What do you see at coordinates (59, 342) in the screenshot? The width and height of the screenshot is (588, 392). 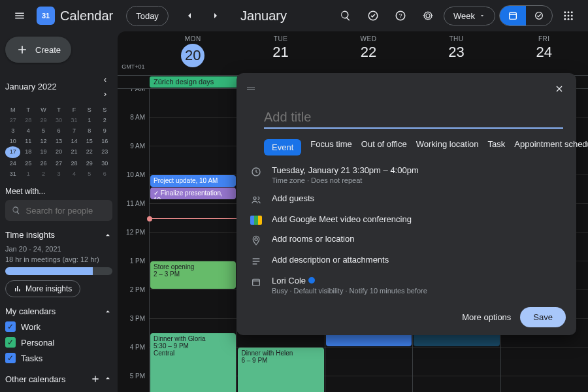 I see `calendar-personal: ✓Personal` at bounding box center [59, 342].